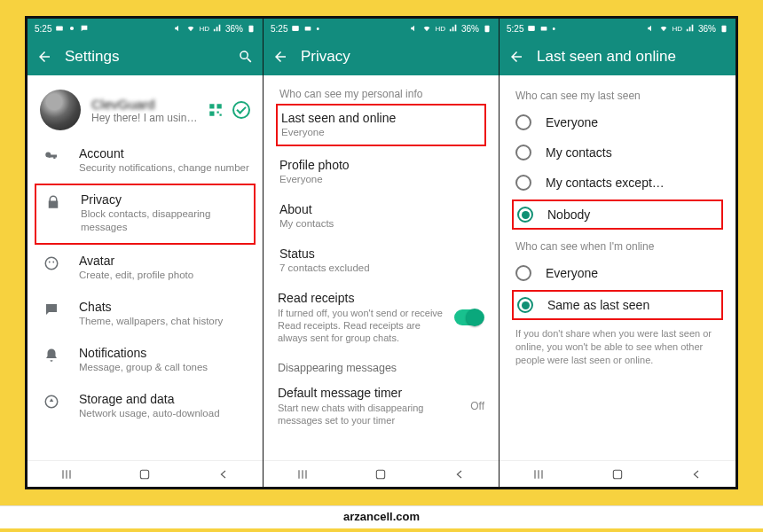 The height and width of the screenshot is (532, 763). What do you see at coordinates (617, 215) in the screenshot?
I see `radio-nobody: Nobody` at bounding box center [617, 215].